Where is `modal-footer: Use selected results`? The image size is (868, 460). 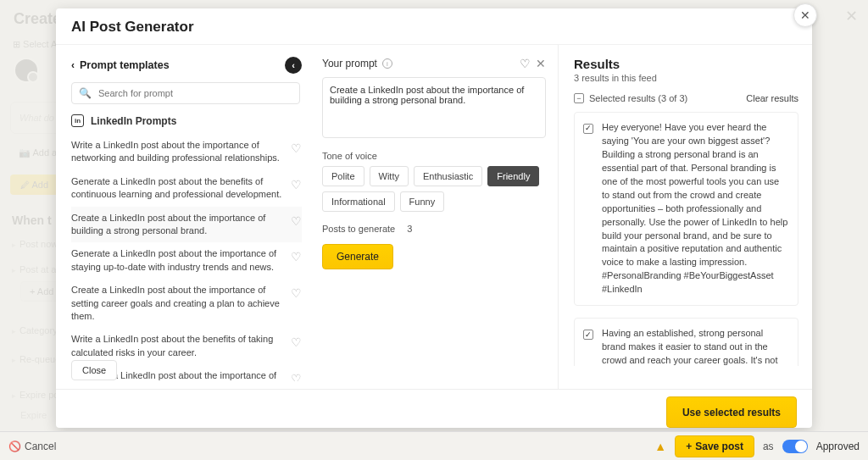
modal-footer: Use selected results is located at coordinates (434, 408).